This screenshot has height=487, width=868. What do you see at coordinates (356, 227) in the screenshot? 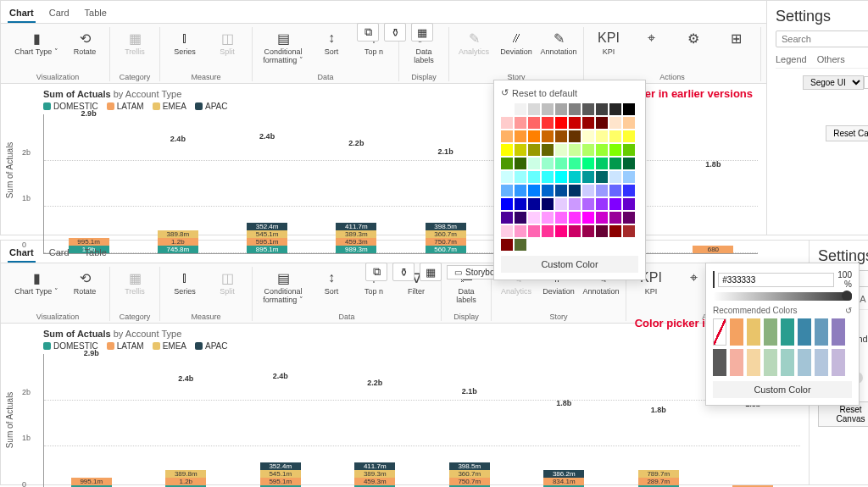
I see `bar-segment: 411.7m` at bounding box center [356, 227].